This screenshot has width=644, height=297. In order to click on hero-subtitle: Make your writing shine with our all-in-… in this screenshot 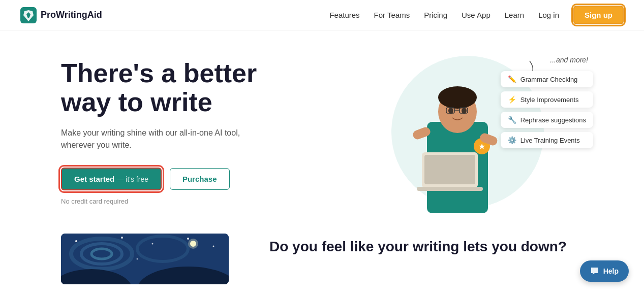, I will do `click(158, 139)`.